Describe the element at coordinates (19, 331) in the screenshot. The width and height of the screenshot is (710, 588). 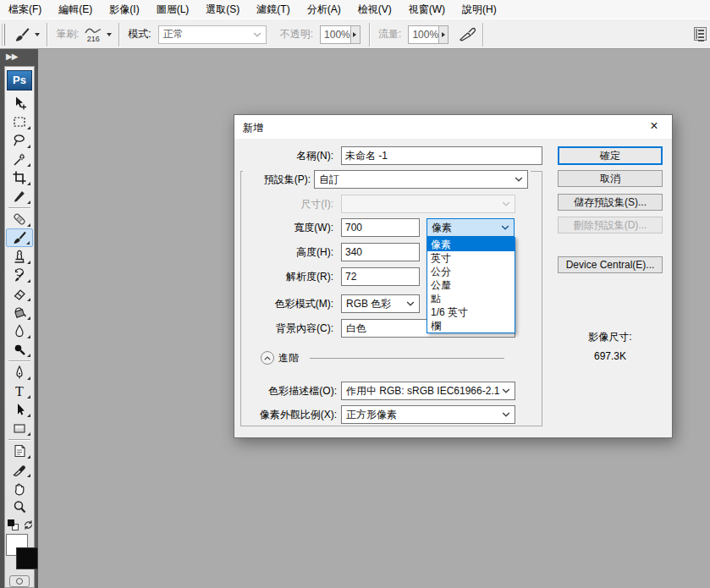
I see `blur-tool-button` at that location.